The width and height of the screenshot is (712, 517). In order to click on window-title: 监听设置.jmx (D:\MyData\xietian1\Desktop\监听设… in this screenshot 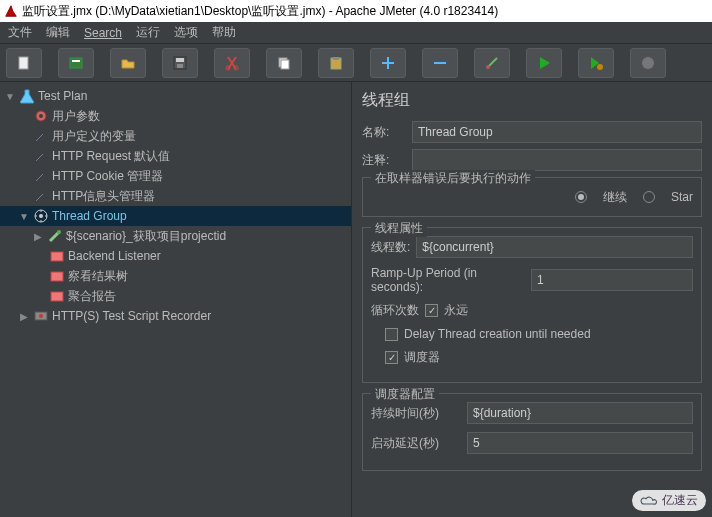, I will do `click(260, 12)`.